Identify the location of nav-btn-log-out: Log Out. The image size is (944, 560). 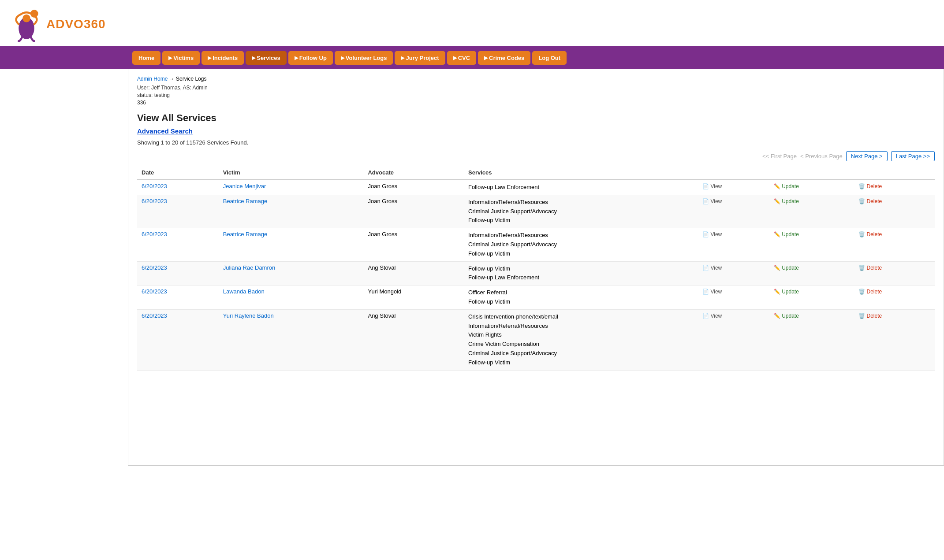
(549, 58).